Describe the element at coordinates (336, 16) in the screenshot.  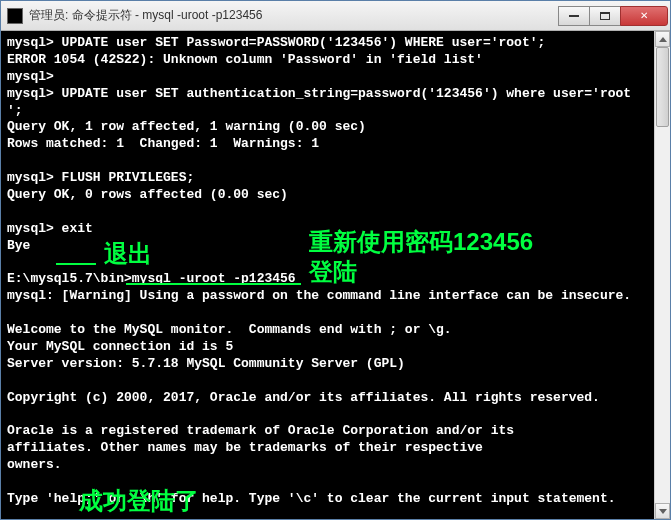
I see `titlebar: 管理员: 命令提示符 - mysql -uroot -p123456 ✕` at that location.